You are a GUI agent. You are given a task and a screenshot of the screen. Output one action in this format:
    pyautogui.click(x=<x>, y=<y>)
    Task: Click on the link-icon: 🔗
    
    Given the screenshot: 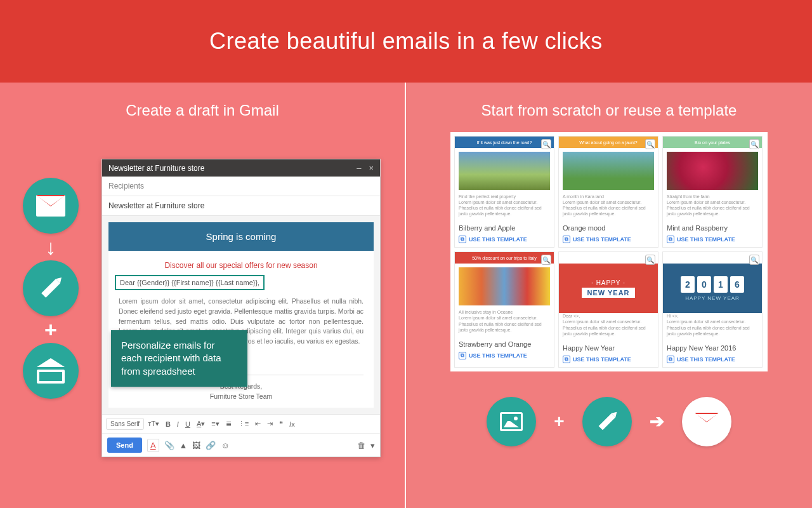 What is the action you would take?
    pyautogui.click(x=211, y=446)
    